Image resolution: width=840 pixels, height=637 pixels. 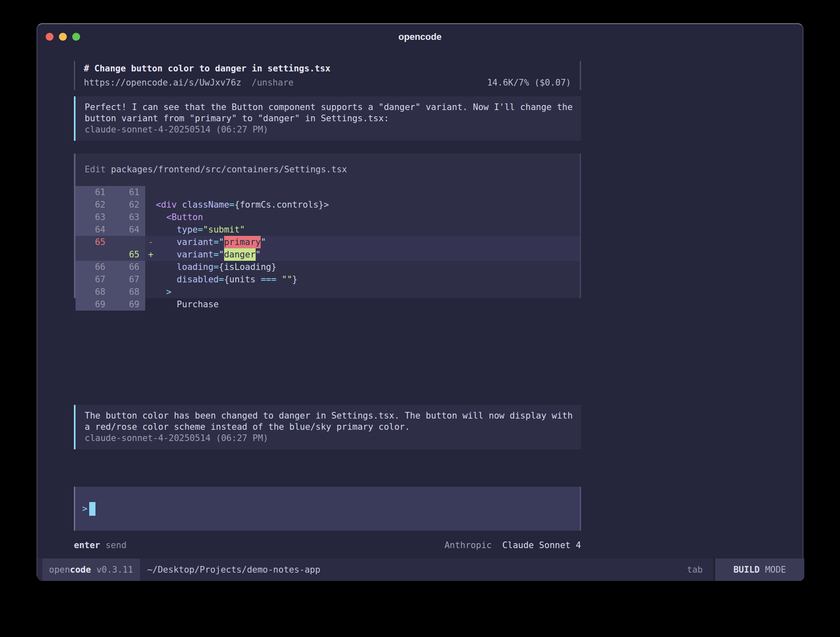 I want to click on new-line-number: 66, so click(x=127, y=267).